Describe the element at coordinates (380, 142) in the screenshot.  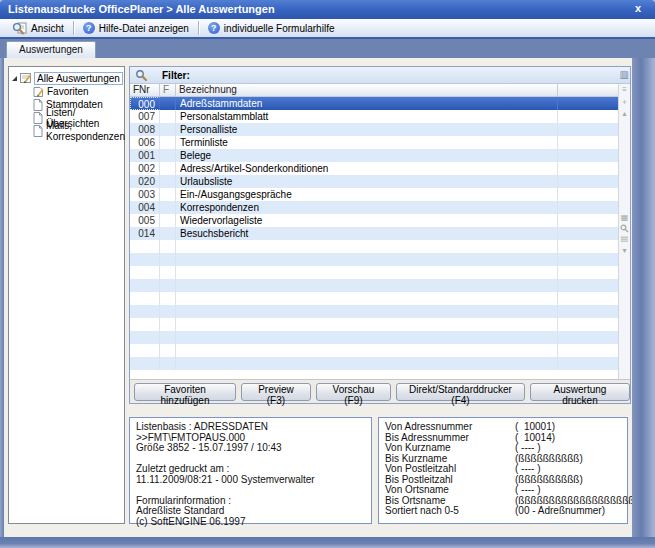
I see `table-row: 006 Terminliste` at that location.